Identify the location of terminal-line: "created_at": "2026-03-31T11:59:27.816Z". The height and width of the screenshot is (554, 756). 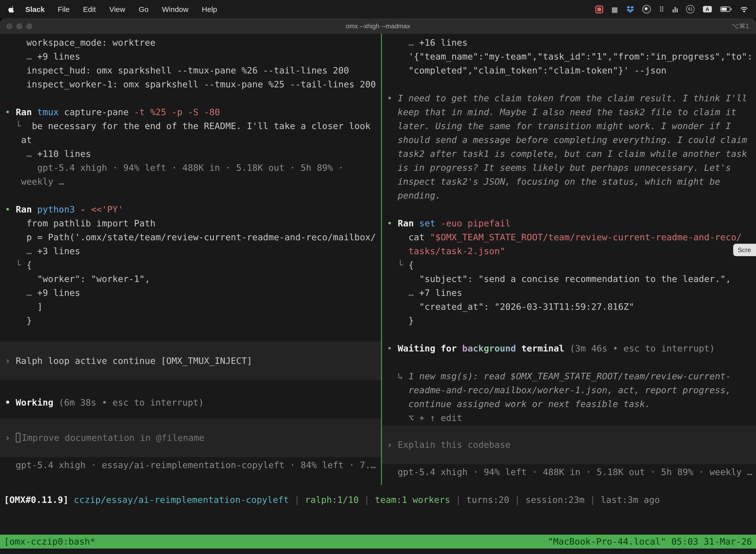
(569, 307).